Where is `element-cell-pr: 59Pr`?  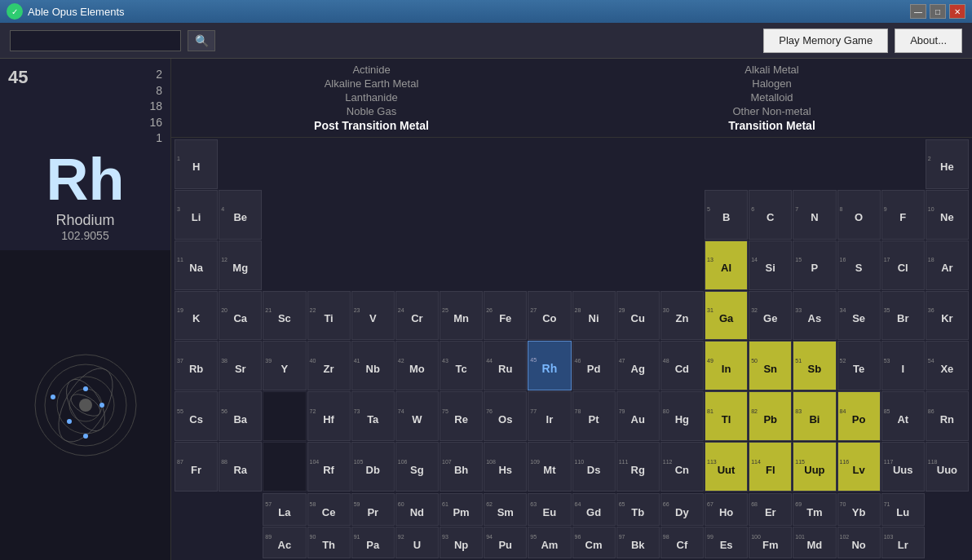
element-cell-pr: 59Pr is located at coordinates (373, 509).